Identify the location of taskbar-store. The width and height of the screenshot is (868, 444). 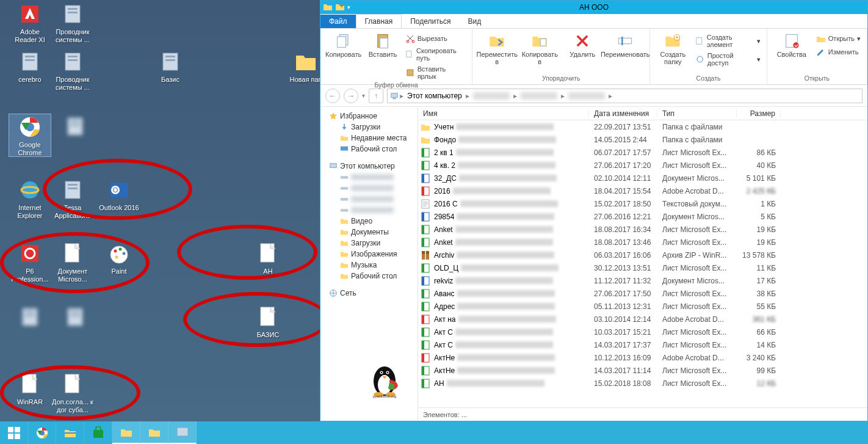
(98, 432).